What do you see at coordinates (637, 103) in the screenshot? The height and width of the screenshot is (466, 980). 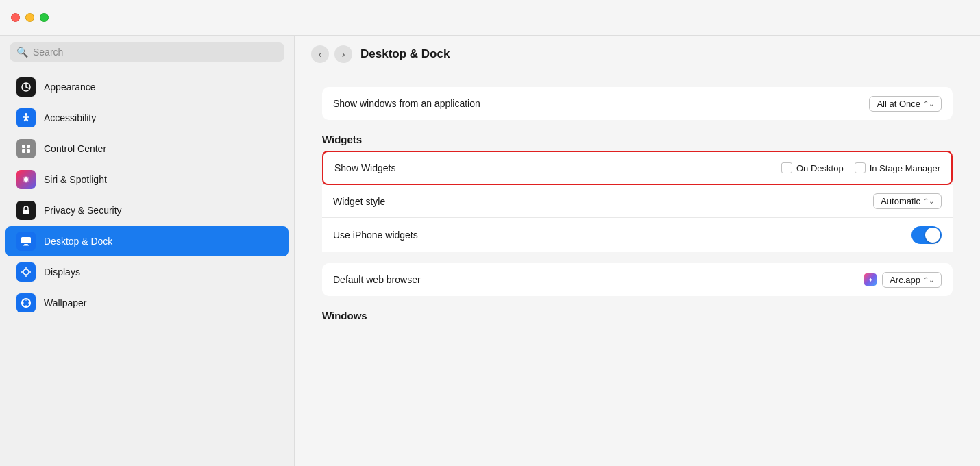 I see `show-windows-row: Show windows from an application All at …` at bounding box center [637, 103].